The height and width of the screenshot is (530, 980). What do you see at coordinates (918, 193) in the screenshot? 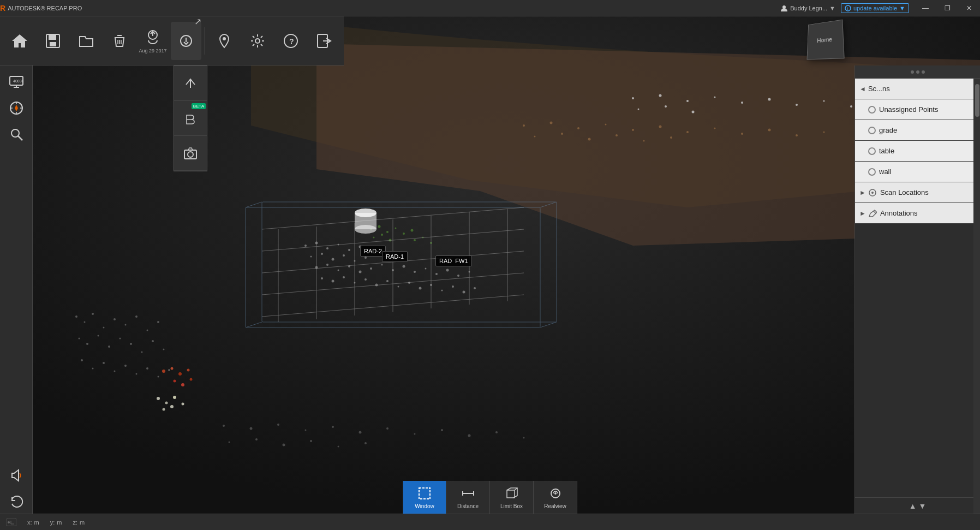
I see `tree-item-scan-locations: ► Scan Locations` at bounding box center [918, 193].